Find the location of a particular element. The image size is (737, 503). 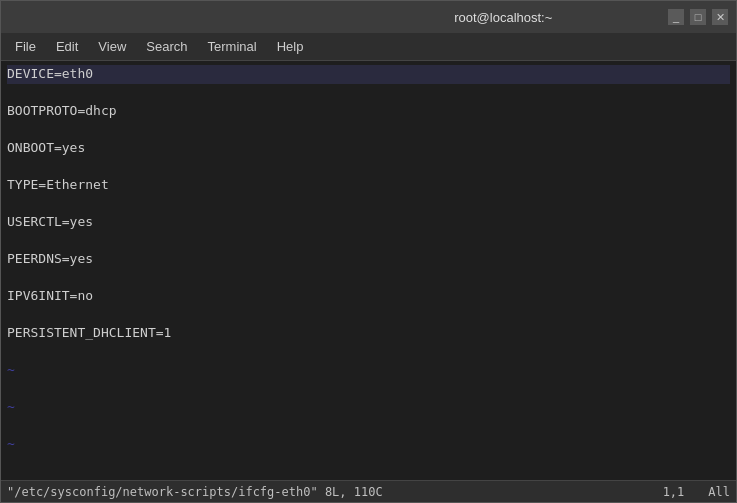

close-button: ✕ is located at coordinates (720, 17).